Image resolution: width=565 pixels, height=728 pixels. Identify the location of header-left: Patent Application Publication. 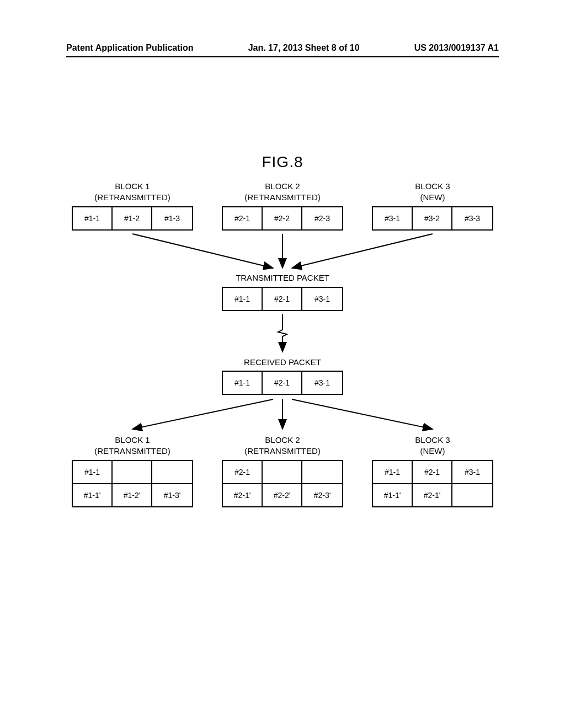
(130, 48).